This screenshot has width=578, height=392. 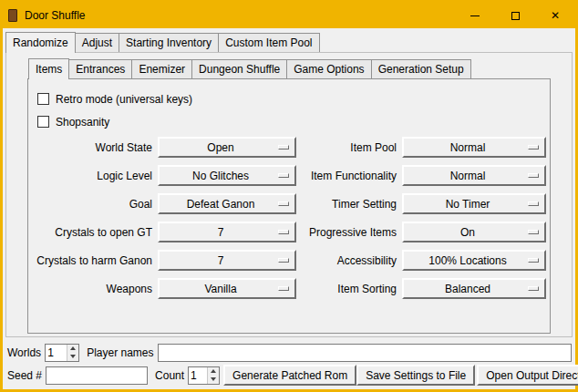 What do you see at coordinates (162, 69) in the screenshot?
I see `tab-enemizer: Enemizer` at bounding box center [162, 69].